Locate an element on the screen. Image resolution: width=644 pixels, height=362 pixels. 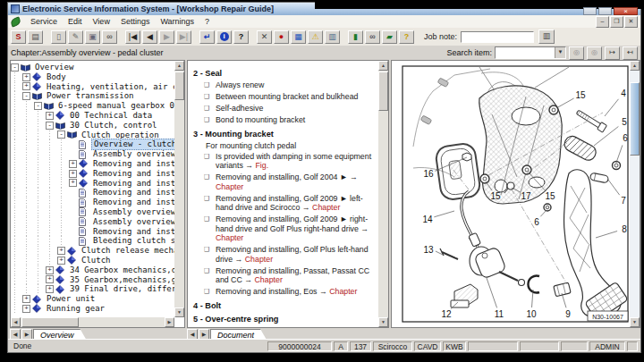
find-prev-button: ◎ is located at coordinates (594, 54).